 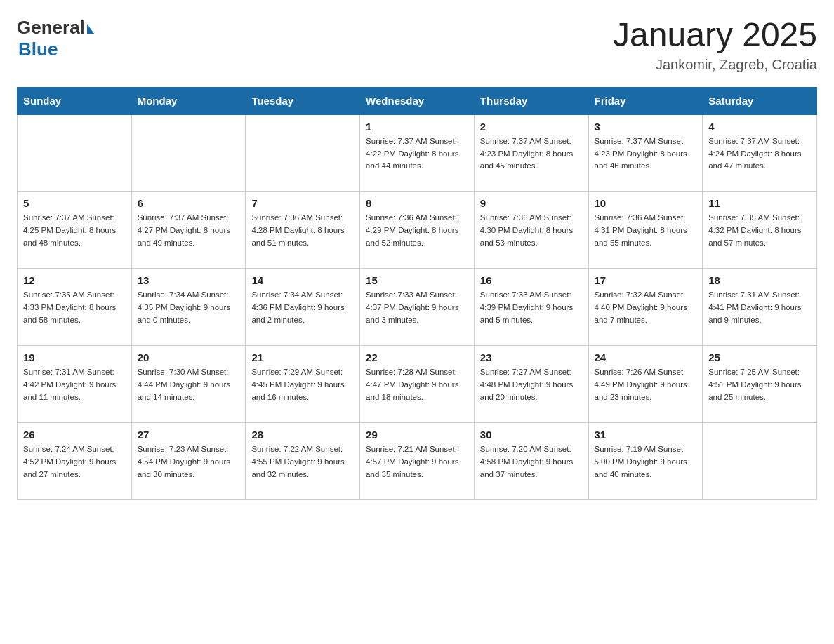 I want to click on calendar-week-2: 5Sunrise: 7:37 AM Sunset: 4:25 PM Daylig…, so click(x=417, y=230).